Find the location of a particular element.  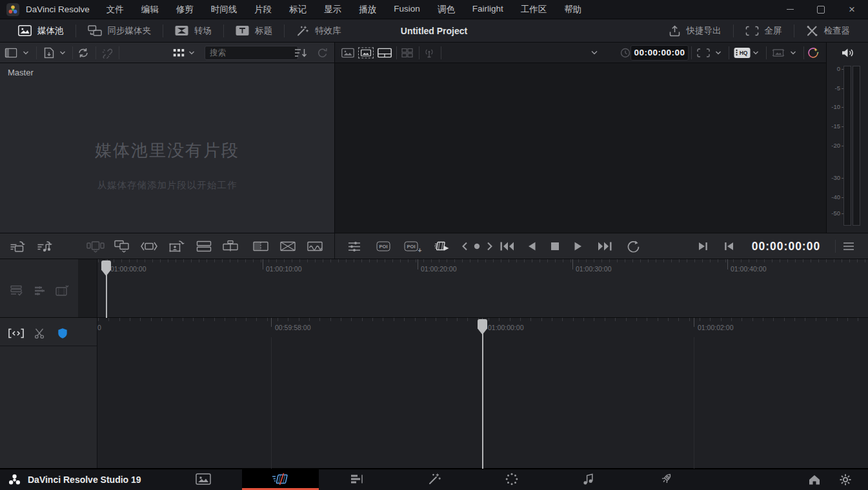

menu-item-Fairlight: Fairlight is located at coordinates (488, 10).